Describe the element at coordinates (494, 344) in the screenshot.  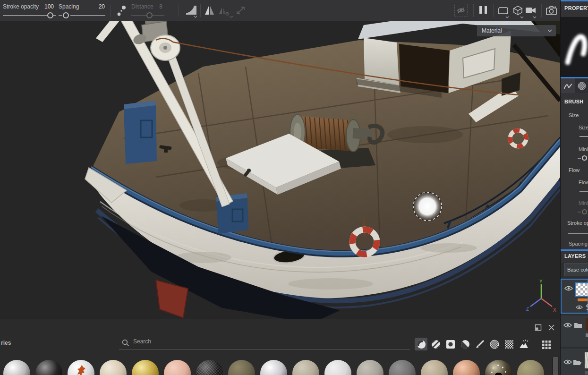
I see `filter-alphas-button` at that location.